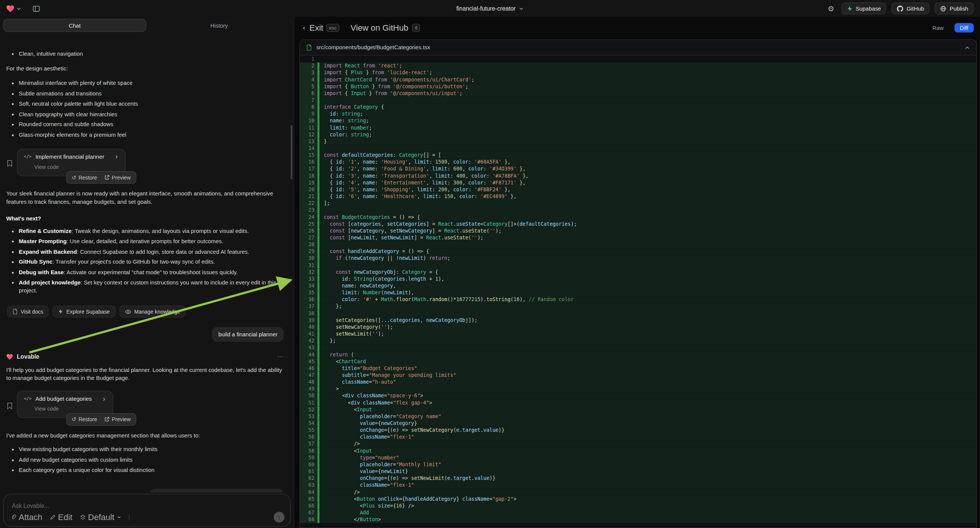 The image size is (980, 528). I want to click on edit-mode-button: Edit, so click(61, 517).